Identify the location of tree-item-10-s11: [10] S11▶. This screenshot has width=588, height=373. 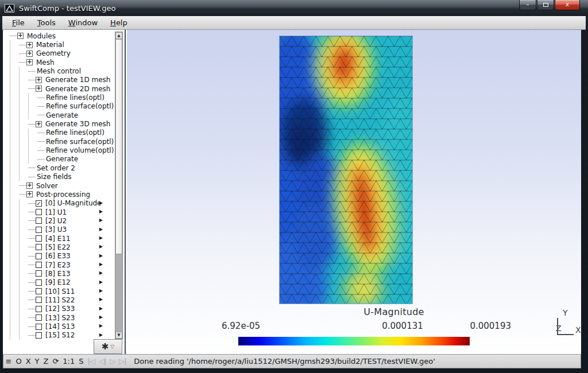
(59, 292).